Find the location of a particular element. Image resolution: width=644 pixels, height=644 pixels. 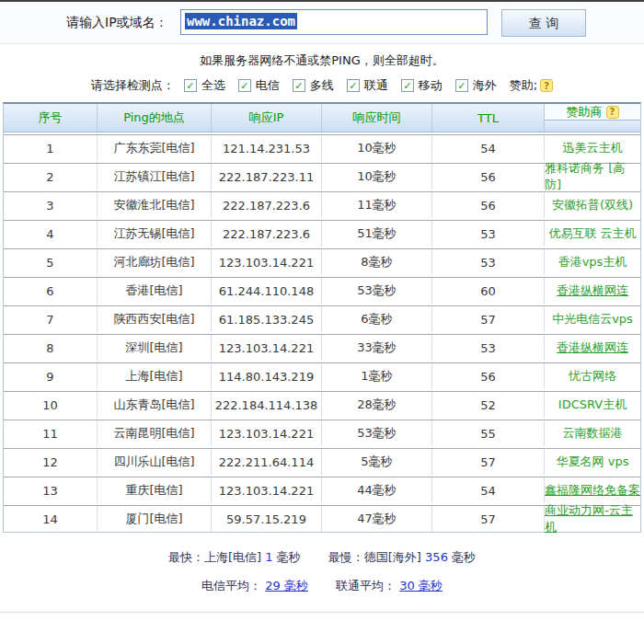

bottom-divider is located at coordinates (322, 613).